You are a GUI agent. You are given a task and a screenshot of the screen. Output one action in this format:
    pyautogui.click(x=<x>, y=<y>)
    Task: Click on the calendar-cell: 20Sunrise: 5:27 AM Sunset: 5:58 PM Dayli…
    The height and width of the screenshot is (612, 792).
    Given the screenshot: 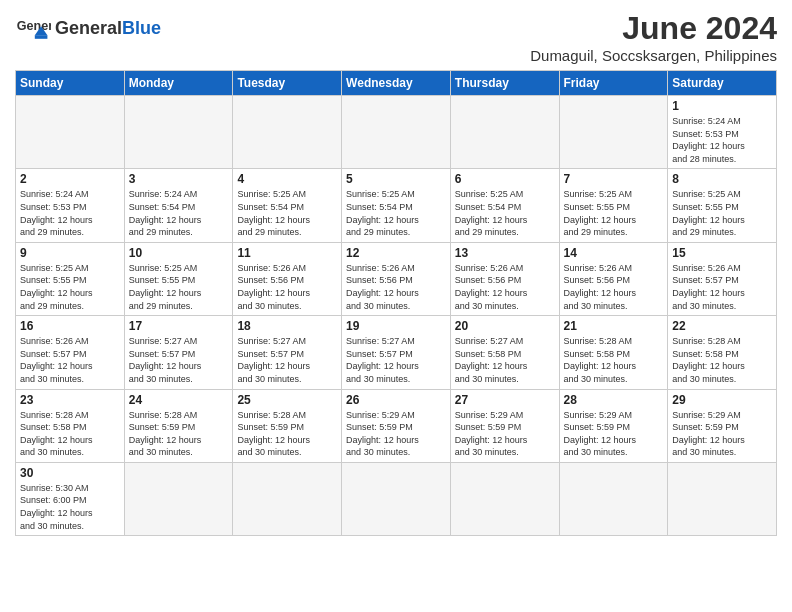 What is the action you would take?
    pyautogui.click(x=504, y=352)
    